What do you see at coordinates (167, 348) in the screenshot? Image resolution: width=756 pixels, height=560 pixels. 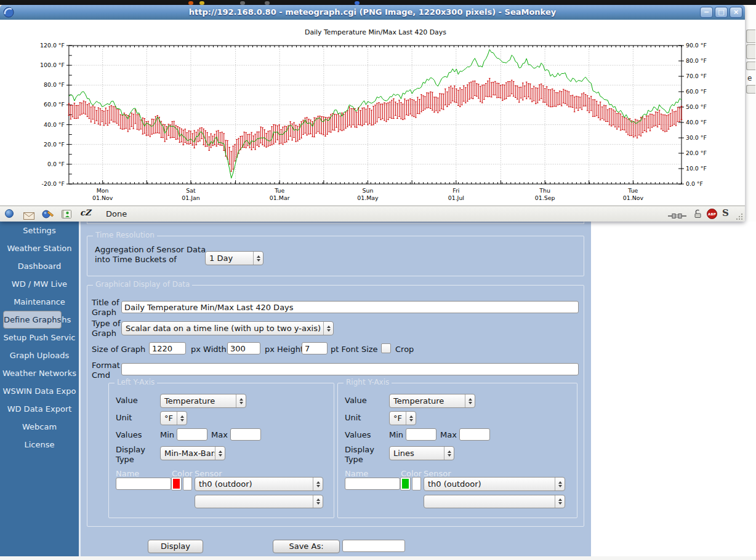 I see `graph-width-input` at bounding box center [167, 348].